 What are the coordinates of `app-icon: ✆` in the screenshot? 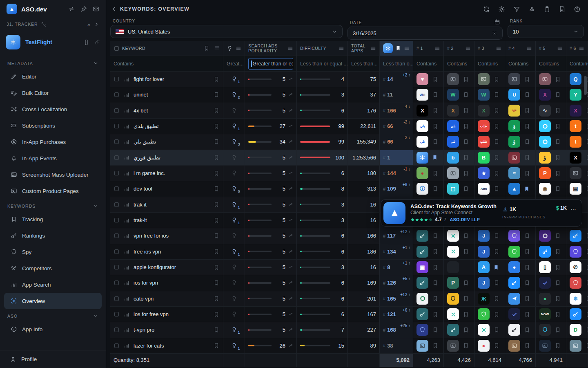 It's located at (576, 267).